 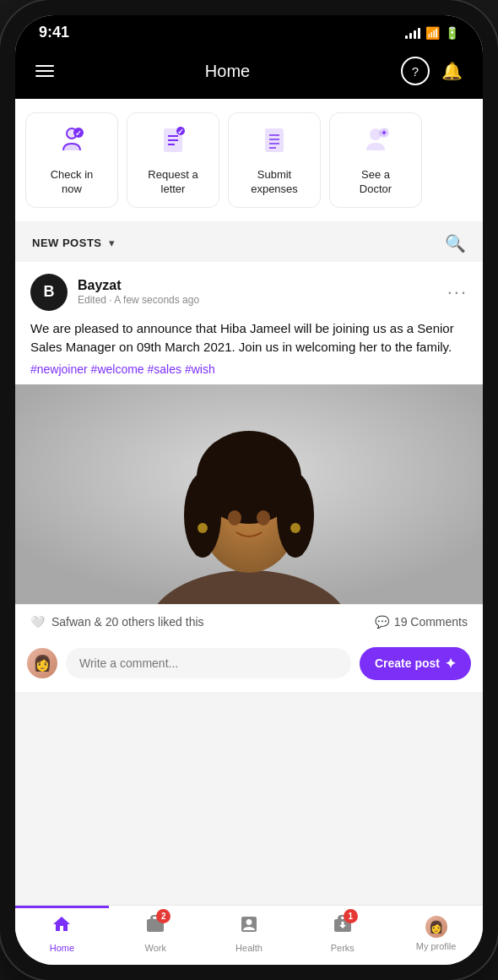 What do you see at coordinates (54, 32) in the screenshot?
I see `status-time: 9:41` at bounding box center [54, 32].